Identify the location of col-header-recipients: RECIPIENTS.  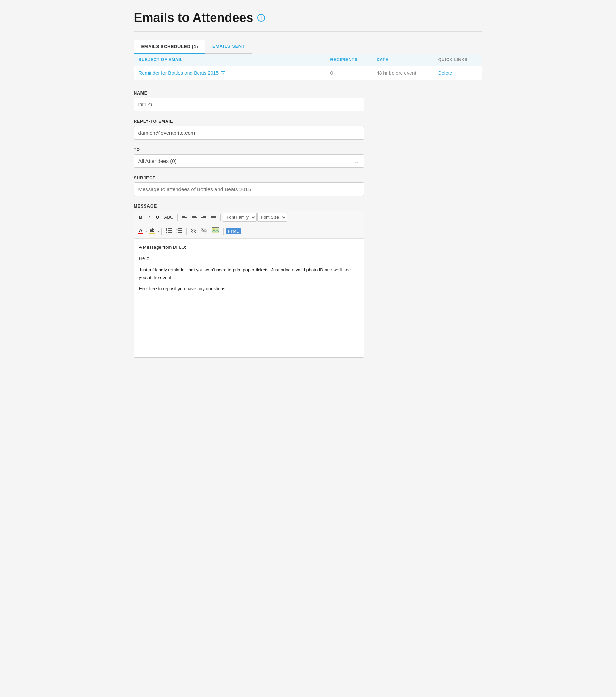
(349, 60).